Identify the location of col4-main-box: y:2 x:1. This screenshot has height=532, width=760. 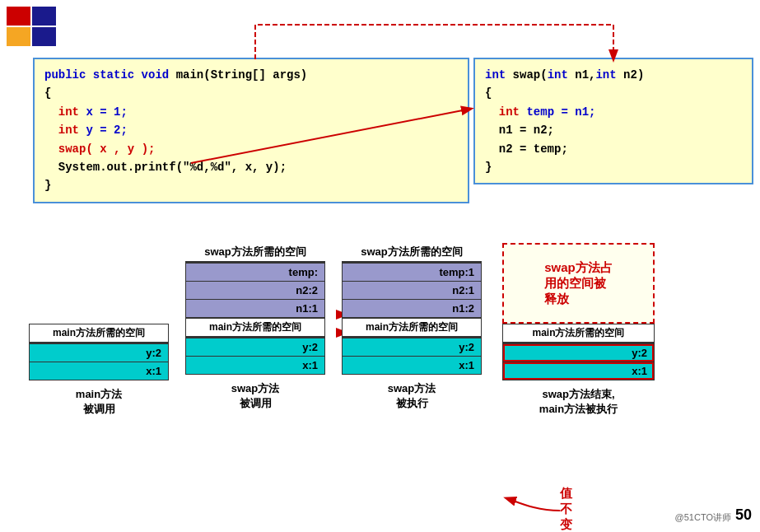
(578, 362).